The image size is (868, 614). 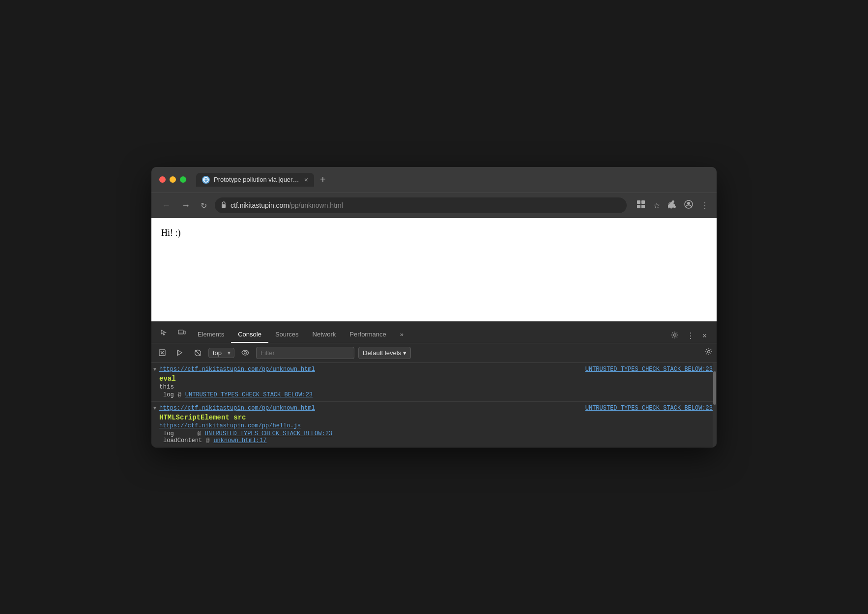 What do you see at coordinates (657, 205) in the screenshot?
I see `star-icon: ☆` at bounding box center [657, 205].